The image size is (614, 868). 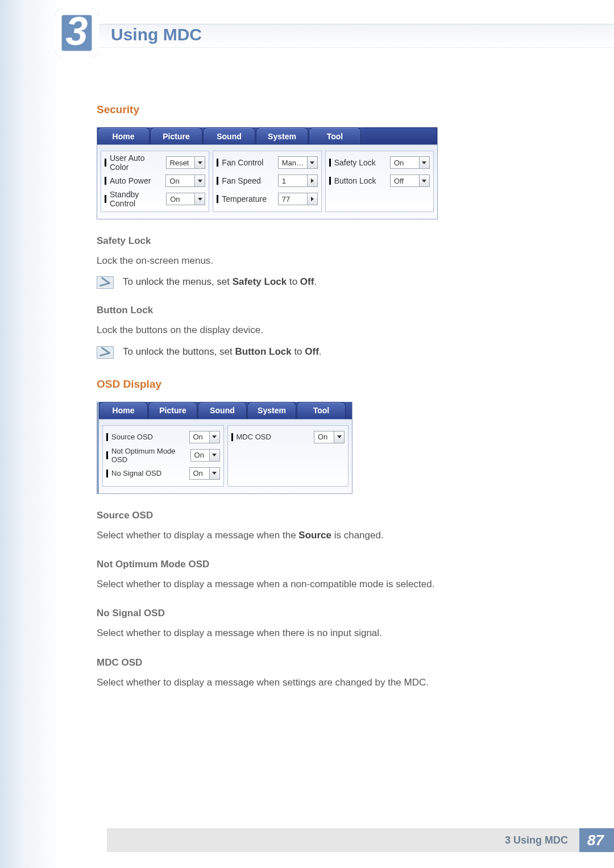 I want to click on osd-group-1: Source OSD On Not Optimum Mode OSD On No…, so click(x=163, y=456).